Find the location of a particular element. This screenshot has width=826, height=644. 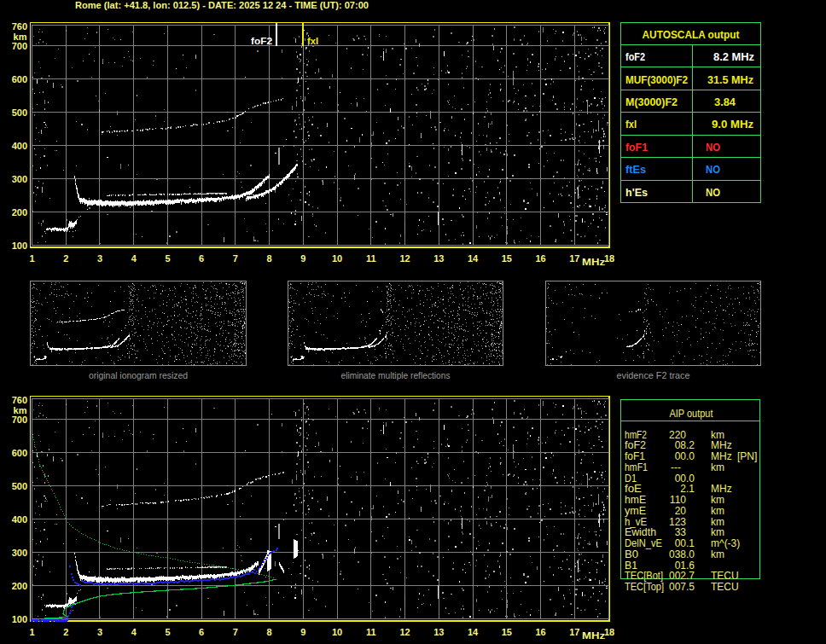

svg-text: original ionogram resized is located at coordinates (138, 375).